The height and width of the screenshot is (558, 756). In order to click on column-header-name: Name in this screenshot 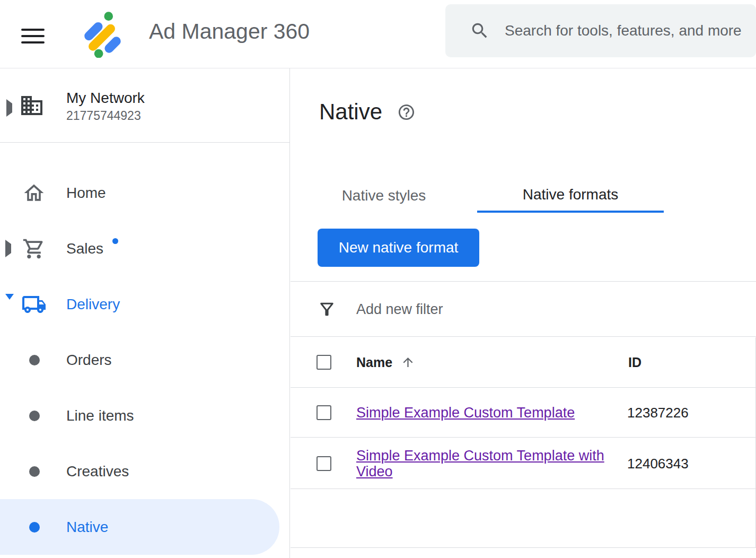, I will do `click(386, 363)`.